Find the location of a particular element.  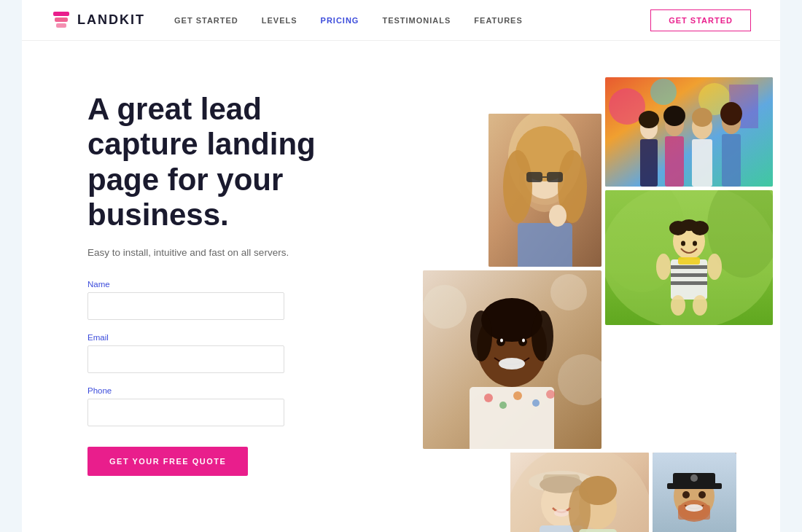

nav-links: GET STARTED LEVELS PRICING TESTIMONIALS … is located at coordinates (413, 20).